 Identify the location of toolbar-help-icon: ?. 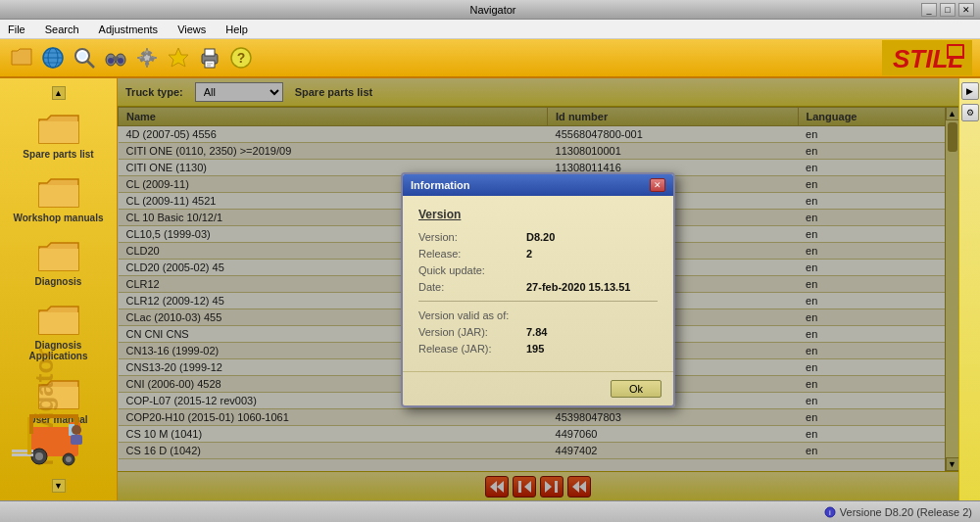
(241, 58).